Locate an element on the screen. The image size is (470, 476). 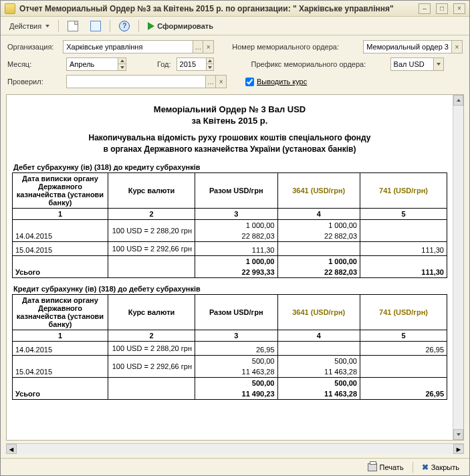
actions-menu: Действия is located at coordinates (29, 26).